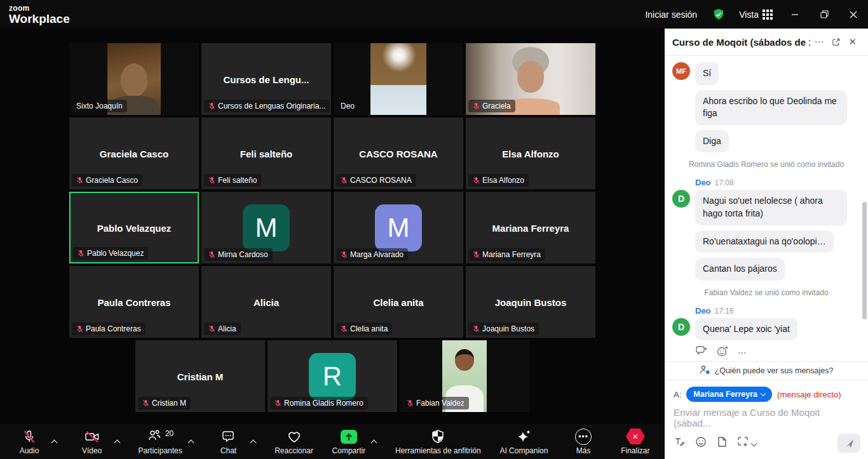 Image resolution: width=868 pixels, height=459 pixels. Describe the element at coordinates (266, 154) in the screenshot. I see `participant-tile-feli-salteno: Feli salteño Feli salteño` at that location.